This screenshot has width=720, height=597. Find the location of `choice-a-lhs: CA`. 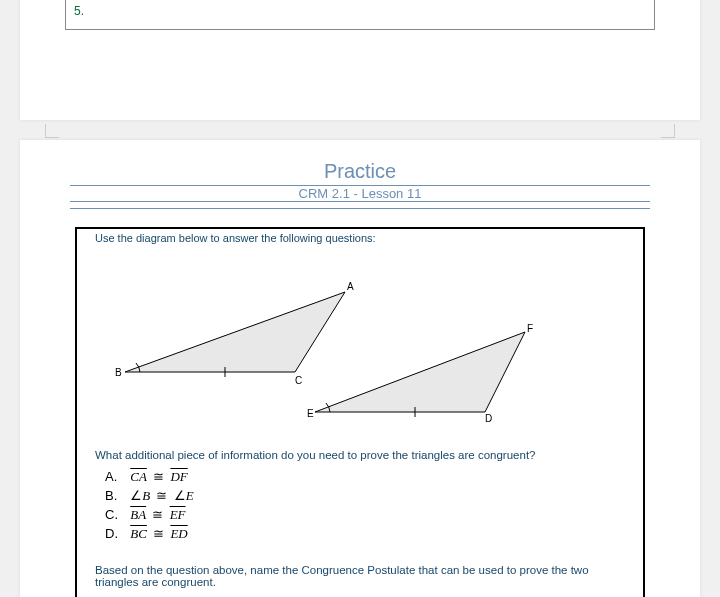

choice-a-lhs: CA is located at coordinates (138, 476).